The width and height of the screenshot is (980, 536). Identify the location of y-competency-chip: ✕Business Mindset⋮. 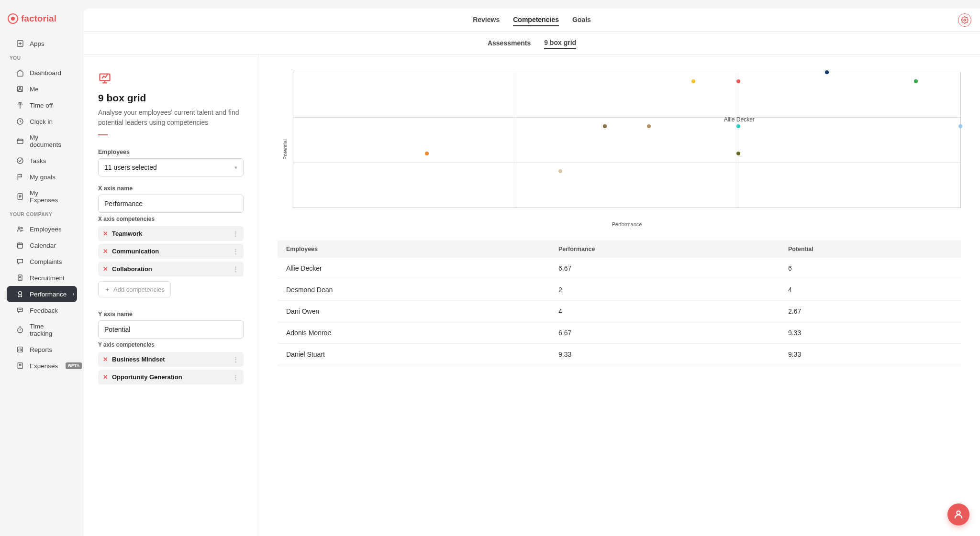
(171, 360).